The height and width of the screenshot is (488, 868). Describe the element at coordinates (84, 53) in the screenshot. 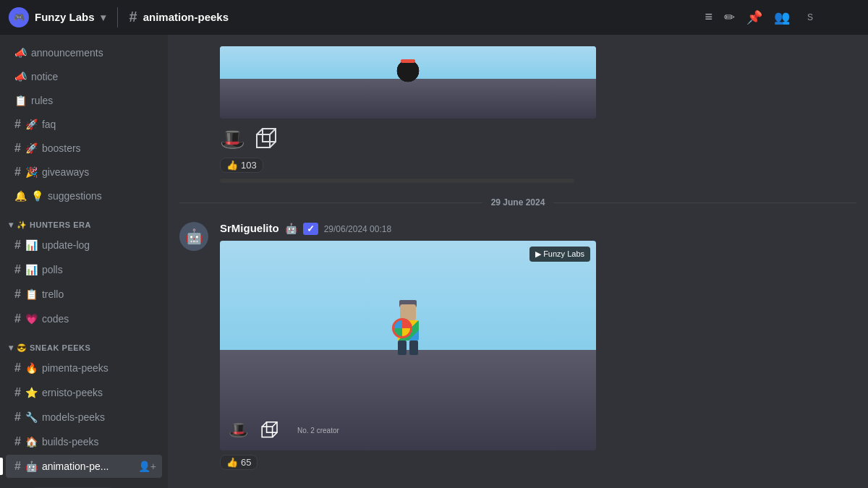

I see `sidebar-item-announcements: 📣 announcements` at that location.